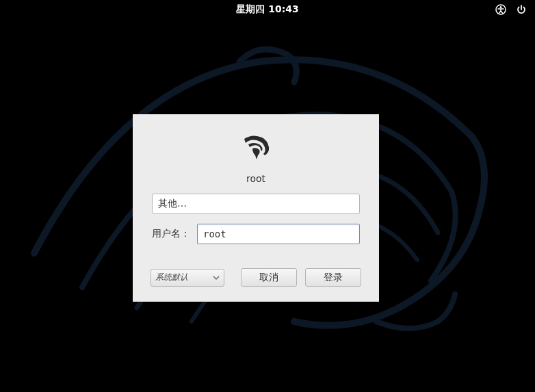 Image resolution: width=535 pixels, height=392 pixels. What do you see at coordinates (501, 10) in the screenshot?
I see `accessibility-icon` at bounding box center [501, 10].